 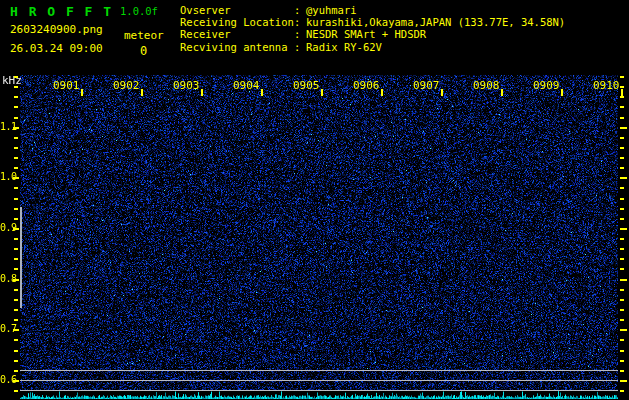 I want to click on info-label: Recviving antenna, so click(x=237, y=48).